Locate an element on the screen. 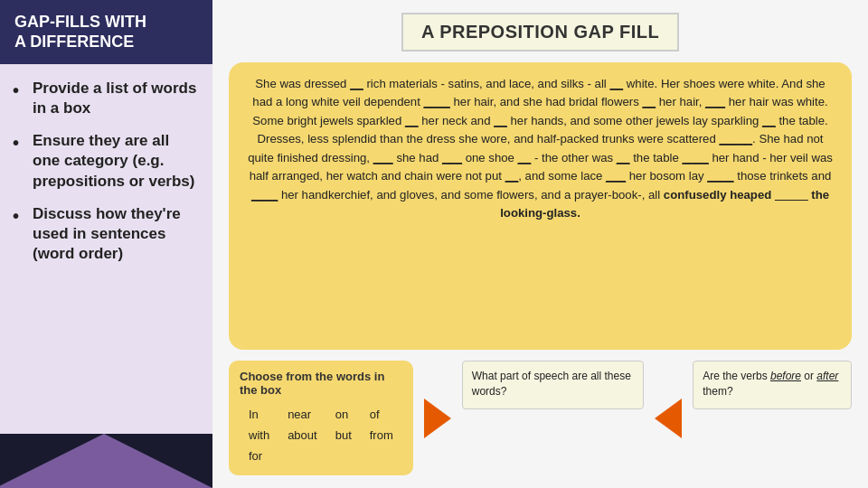  right-title: A PREPOSITION GAP FILL is located at coordinates (541, 33).